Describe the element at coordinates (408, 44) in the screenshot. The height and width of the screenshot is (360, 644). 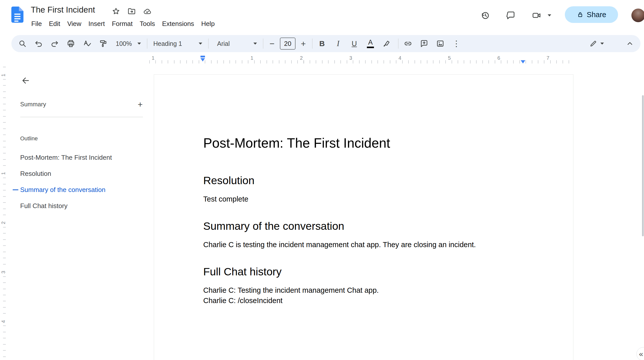
I see `link-icon` at that location.